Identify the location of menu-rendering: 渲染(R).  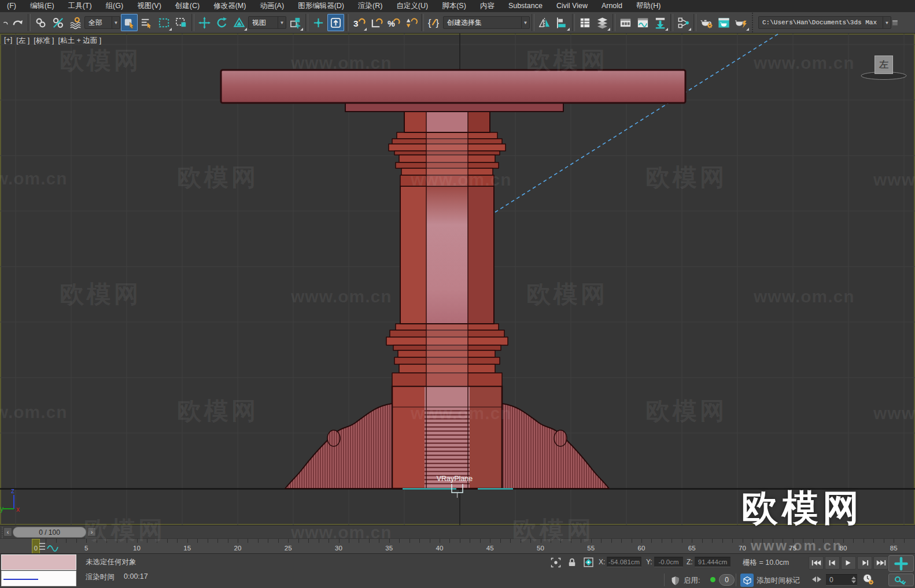
(370, 6).